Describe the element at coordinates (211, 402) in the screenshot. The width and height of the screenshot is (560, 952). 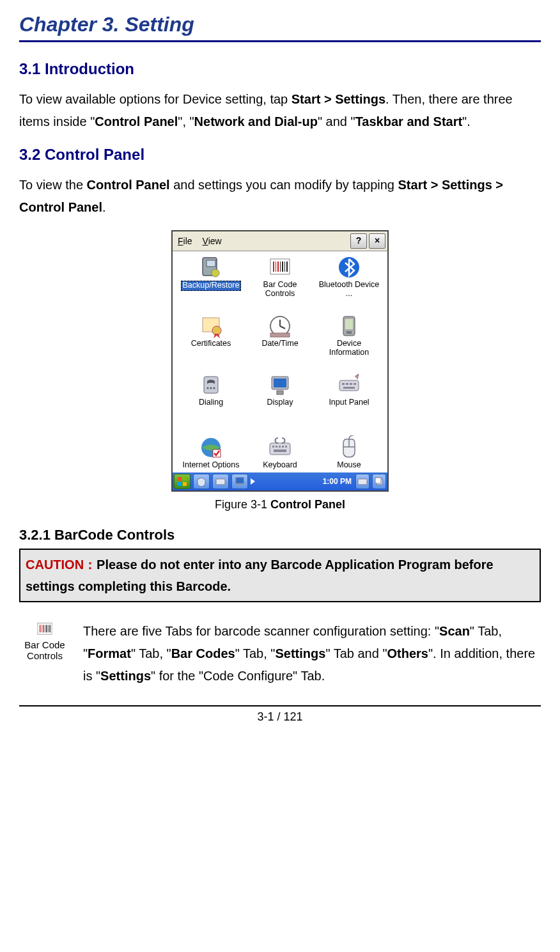
I see `cp-item-dialing: Dialing` at that location.